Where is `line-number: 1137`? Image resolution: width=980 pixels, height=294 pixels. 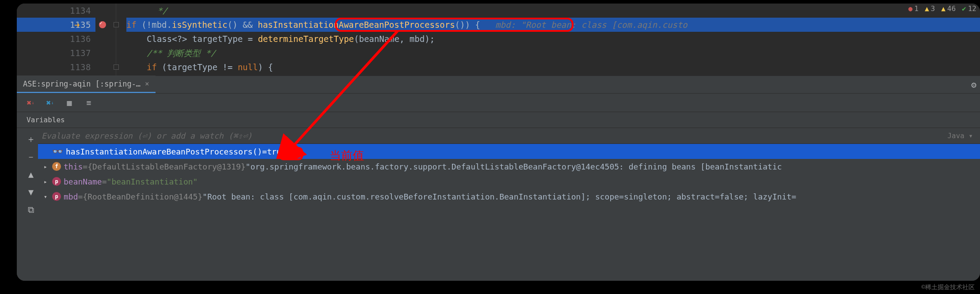 line-number: 1137 is located at coordinates (80, 53).